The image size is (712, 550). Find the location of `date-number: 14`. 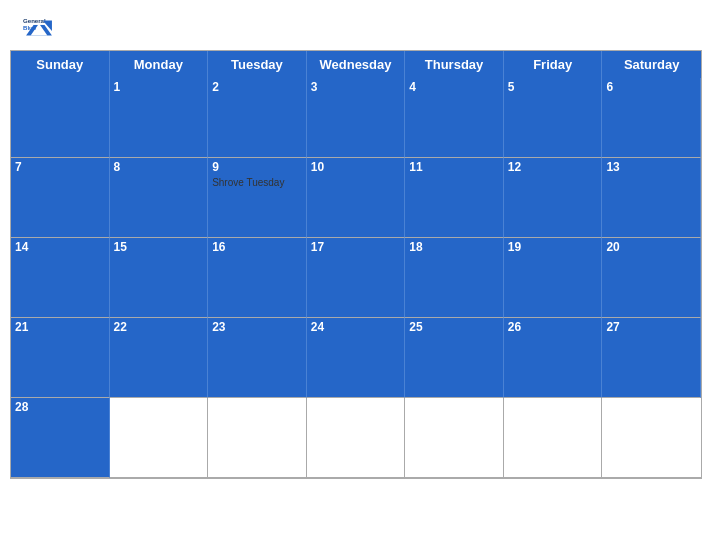

date-number: 14 is located at coordinates (60, 247).